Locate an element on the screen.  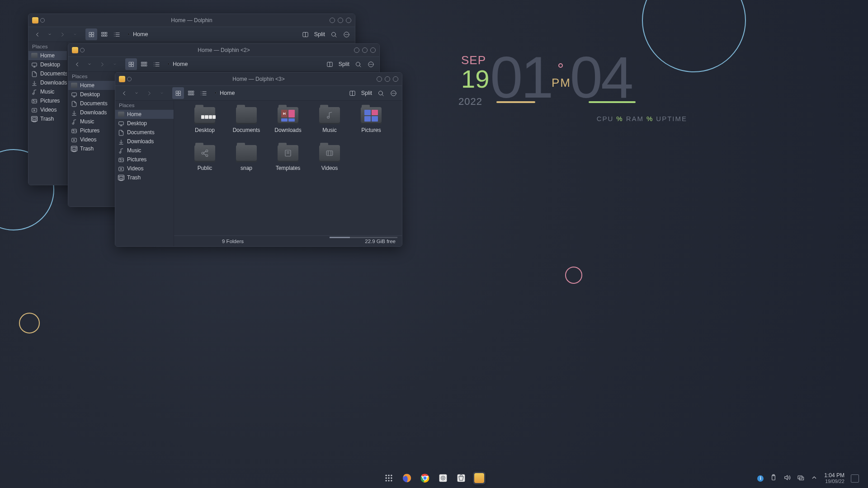
titlebar: Home — Dolphin <3> is located at coordinates (259, 79).